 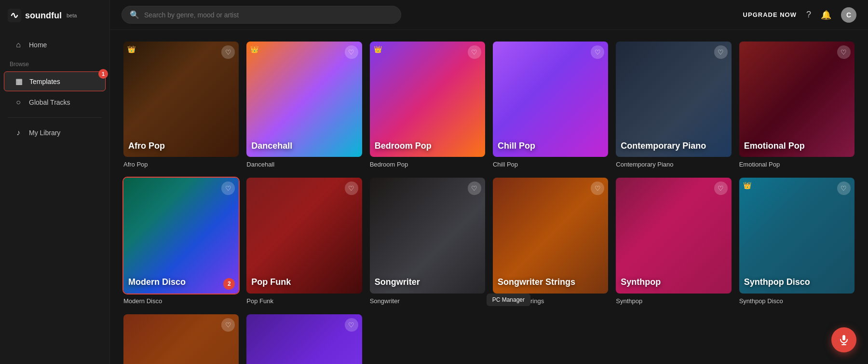 I want to click on card-label-overlay: Songwriter Strings, so click(x=551, y=282).